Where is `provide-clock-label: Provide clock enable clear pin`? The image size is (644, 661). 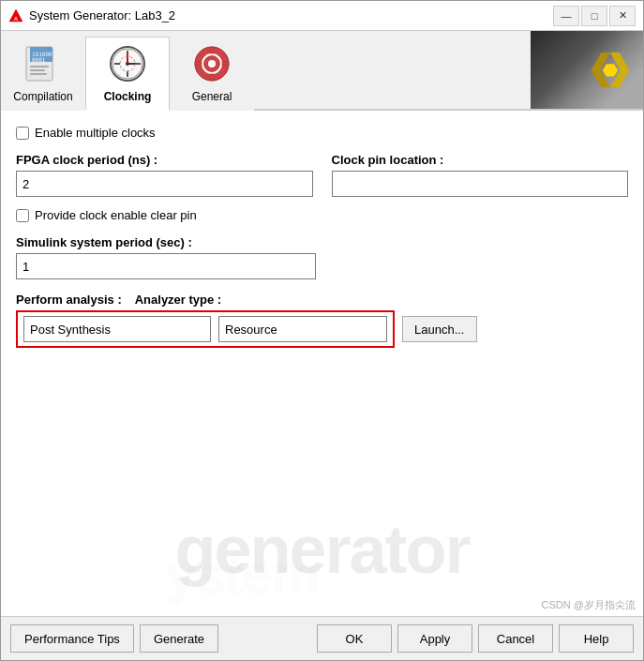
provide-clock-label: Provide clock enable clear pin is located at coordinates (116, 216).